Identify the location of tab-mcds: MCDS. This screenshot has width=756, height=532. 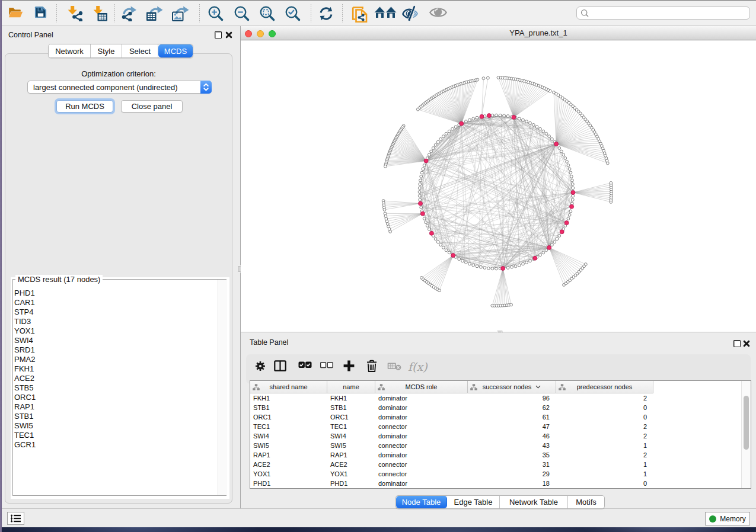
(176, 51).